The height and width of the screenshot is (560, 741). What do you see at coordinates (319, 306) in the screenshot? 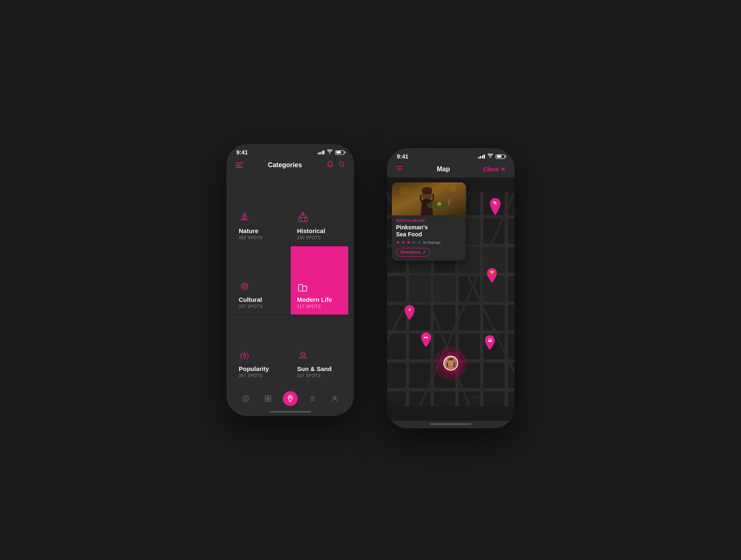
I see `modern-life-spots: 117 SPOTS` at bounding box center [319, 306].